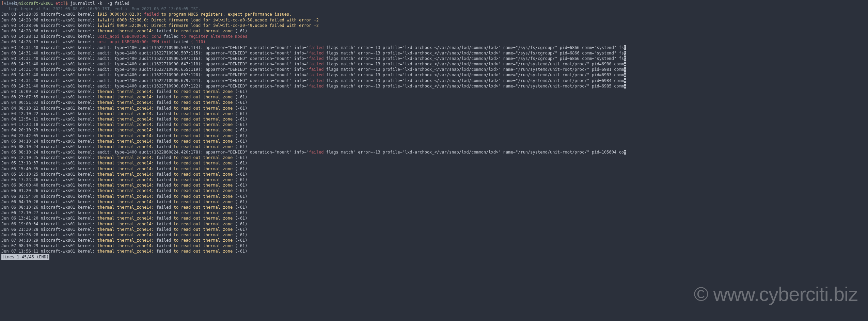 The height and width of the screenshot is (321, 868). What do you see at coordinates (203, 64) in the screenshot?
I see `audit-text: audit: type=1400 audit(1622710900.647:11…` at bounding box center [203, 64].